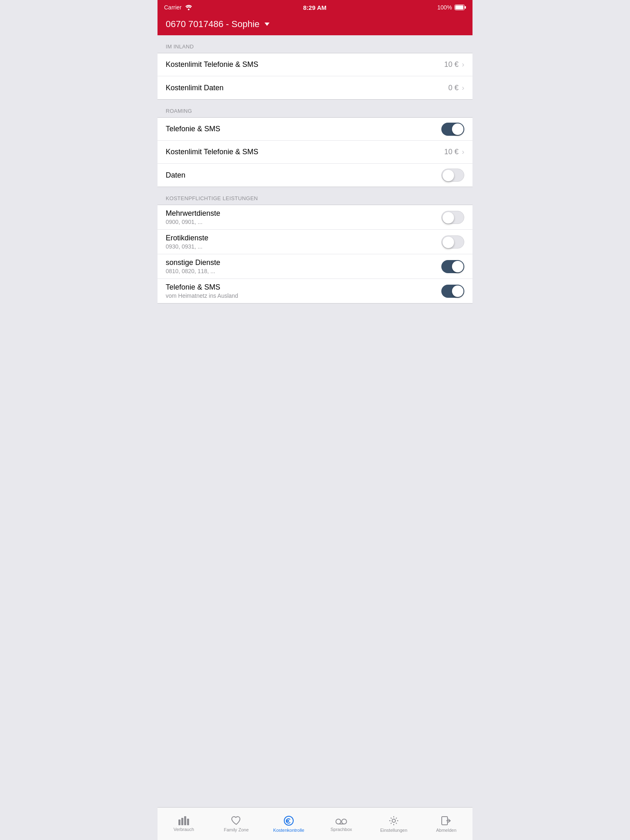  What do you see at coordinates (454, 65) in the screenshot?
I see `item-right-kostenlimit-telefonie-sms-inland: 10 € ›` at bounding box center [454, 65].